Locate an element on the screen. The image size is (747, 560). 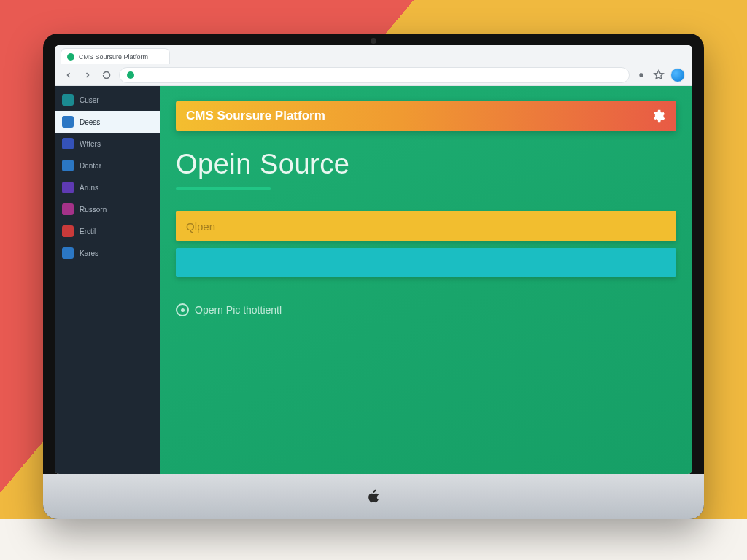
address-bar is located at coordinates (374, 75).